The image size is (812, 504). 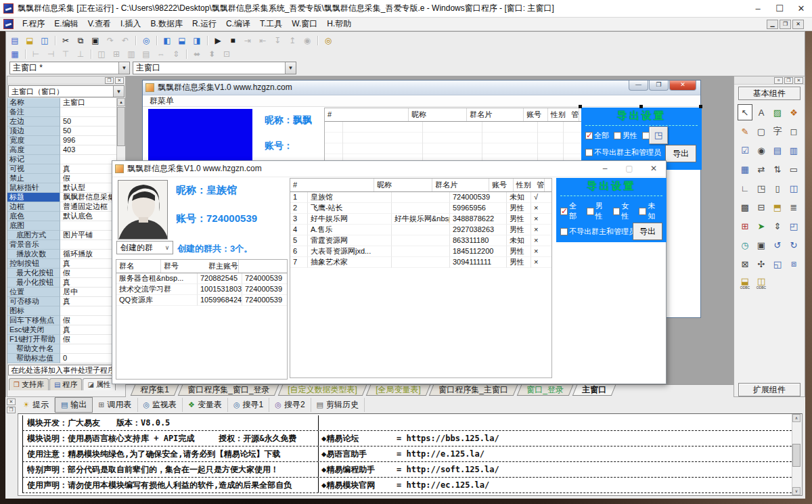 I want to click on toolbar-icon: ◨, so click(x=197, y=41).